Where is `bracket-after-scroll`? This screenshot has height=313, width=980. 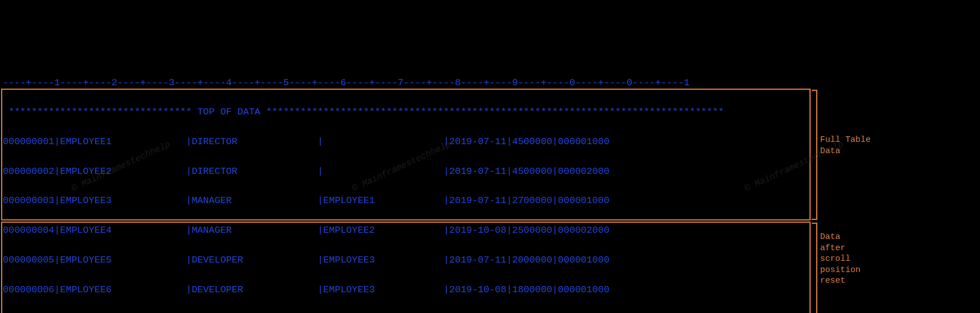 bracket-after-scroll is located at coordinates (815, 268).